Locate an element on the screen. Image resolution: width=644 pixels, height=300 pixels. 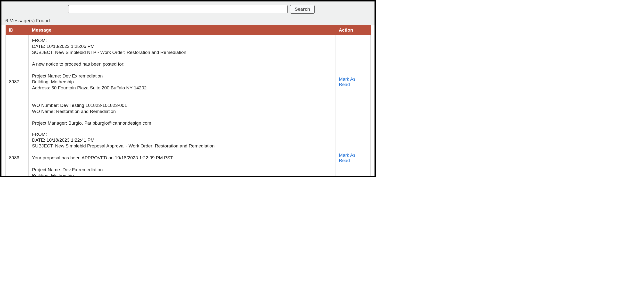
cell-id: 8987 is located at coordinates (17, 82).